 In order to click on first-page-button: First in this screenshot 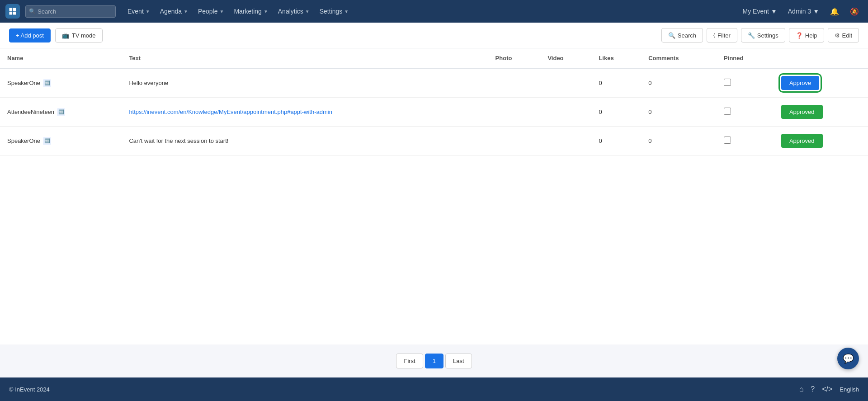, I will do `click(410, 361)`.